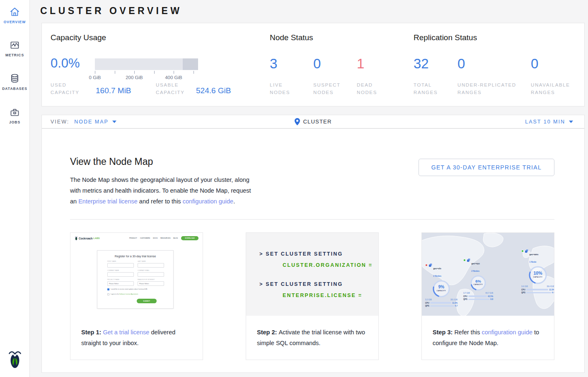  Describe the element at coordinates (15, 82) in the screenshot. I see `sidebar-item-databases: DATABASES` at that location.